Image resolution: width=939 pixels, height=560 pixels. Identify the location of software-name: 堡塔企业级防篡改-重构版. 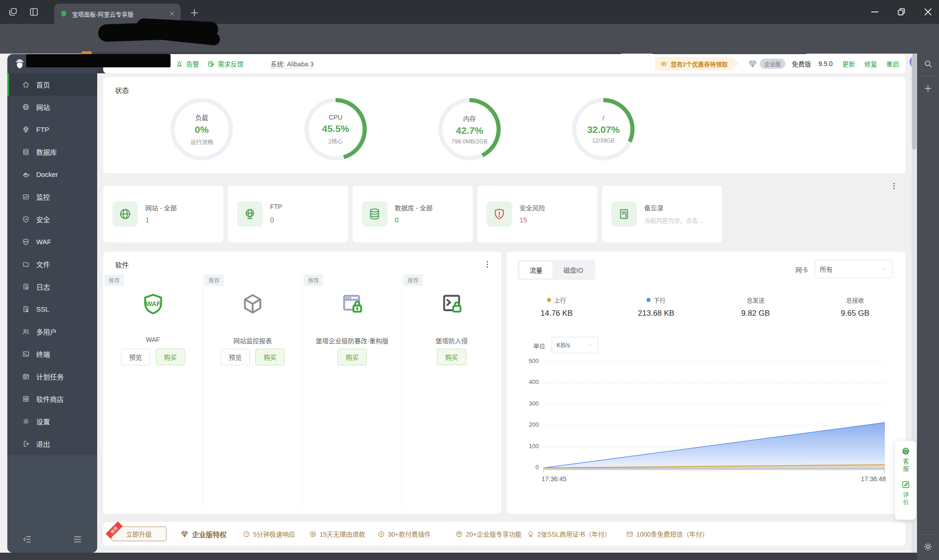
(352, 340).